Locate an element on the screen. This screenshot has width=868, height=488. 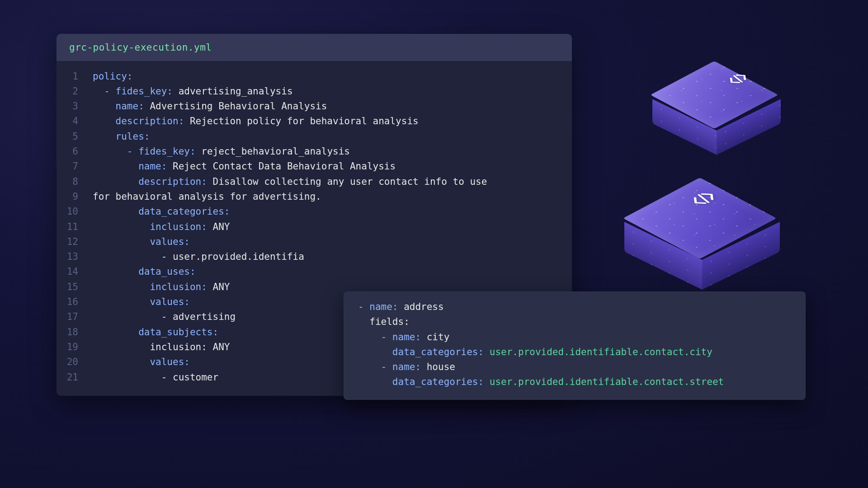
line-number: 16 is located at coordinates (67, 302).